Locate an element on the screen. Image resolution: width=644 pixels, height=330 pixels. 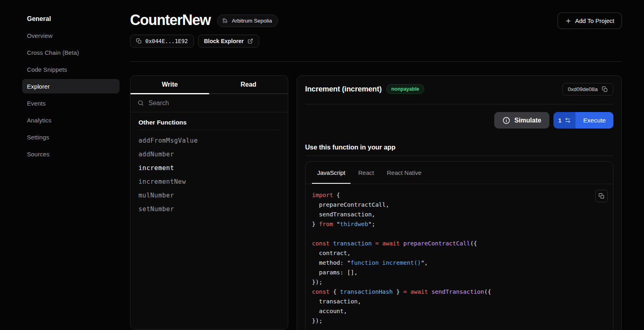
code-line is located at coordinates (459, 234).